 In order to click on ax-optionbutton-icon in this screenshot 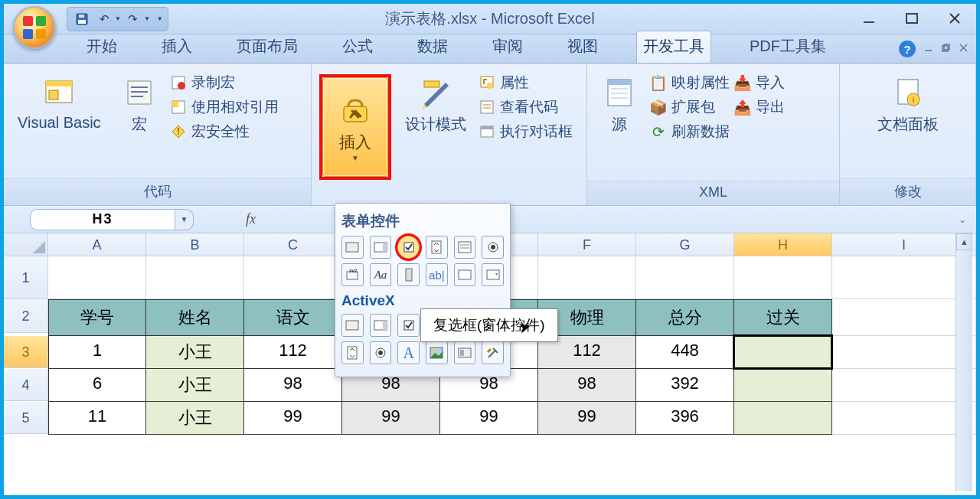, I will do `click(381, 353)`.